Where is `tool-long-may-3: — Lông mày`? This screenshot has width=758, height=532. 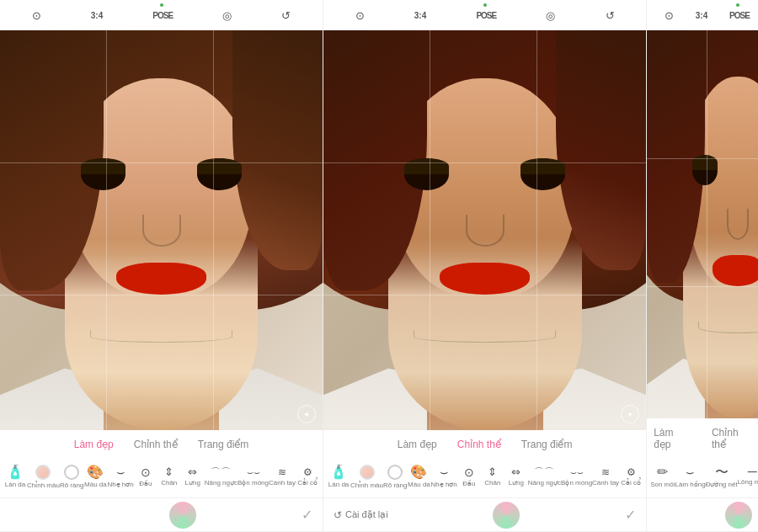 tool-long-may-3: — Lông mày is located at coordinates (748, 476).